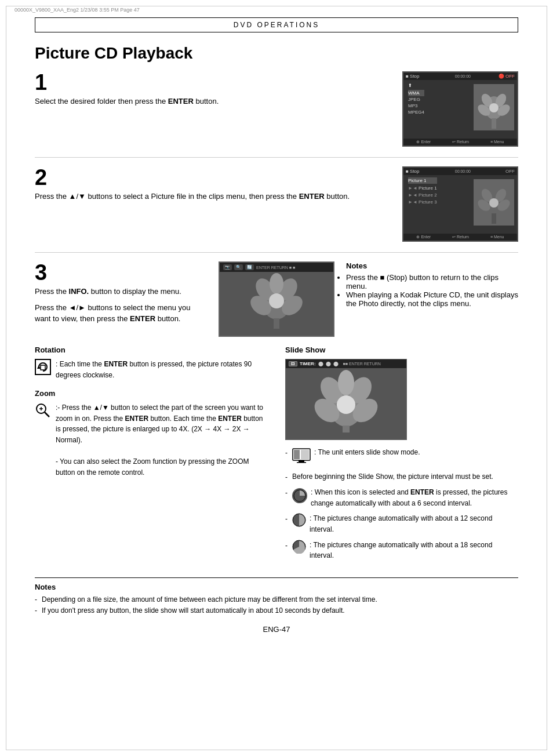 The height and width of the screenshot is (756, 553). Describe the element at coordinates (432, 282) in the screenshot. I see `note-item-1: Press the ■ (Stop) button to return to t…` at that location.